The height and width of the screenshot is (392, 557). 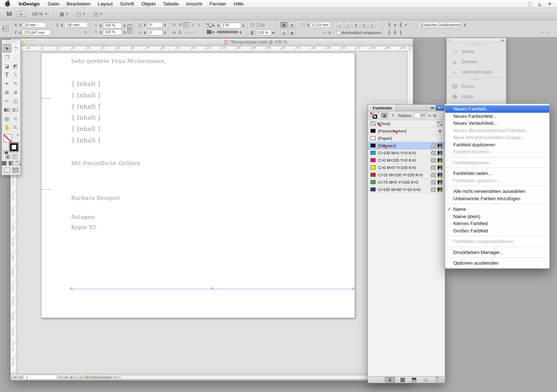 I want to click on screen-mode-button: ◫▼, so click(x=98, y=14).